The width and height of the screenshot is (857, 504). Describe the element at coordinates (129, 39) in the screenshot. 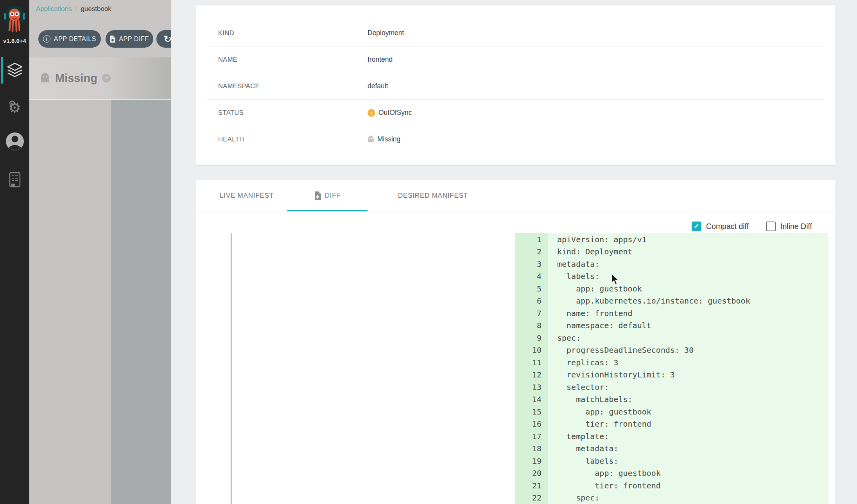

I see `app-diff-button: APP DIFF` at that location.